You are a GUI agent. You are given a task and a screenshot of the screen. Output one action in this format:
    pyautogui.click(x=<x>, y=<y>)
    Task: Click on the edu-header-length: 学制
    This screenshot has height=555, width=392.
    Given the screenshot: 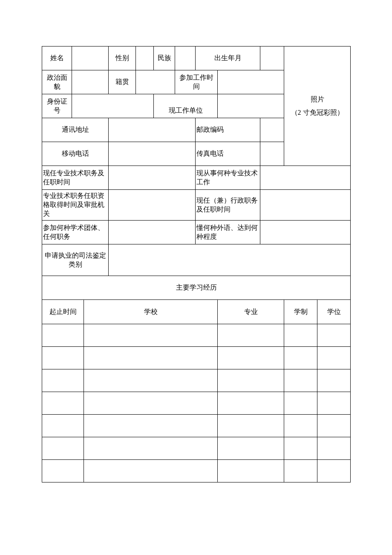 What is the action you would take?
    pyautogui.click(x=301, y=312)
    